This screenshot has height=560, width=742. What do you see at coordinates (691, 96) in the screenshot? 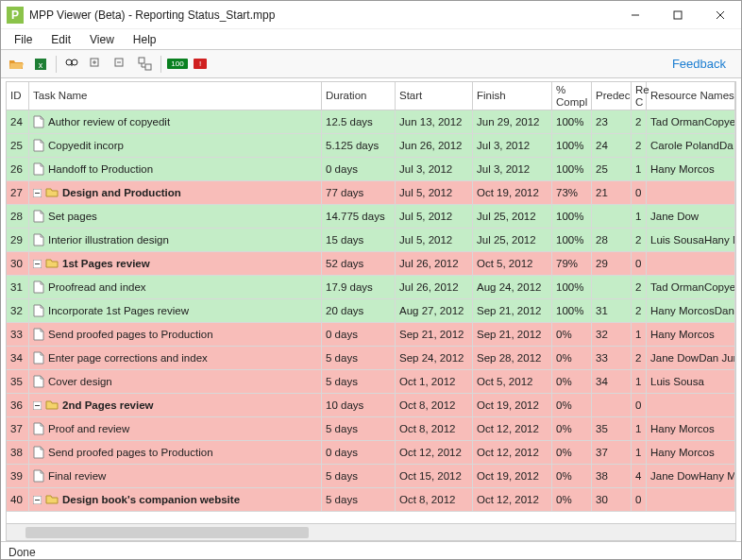
I see `col-res: Resource Names` at bounding box center [691, 96].